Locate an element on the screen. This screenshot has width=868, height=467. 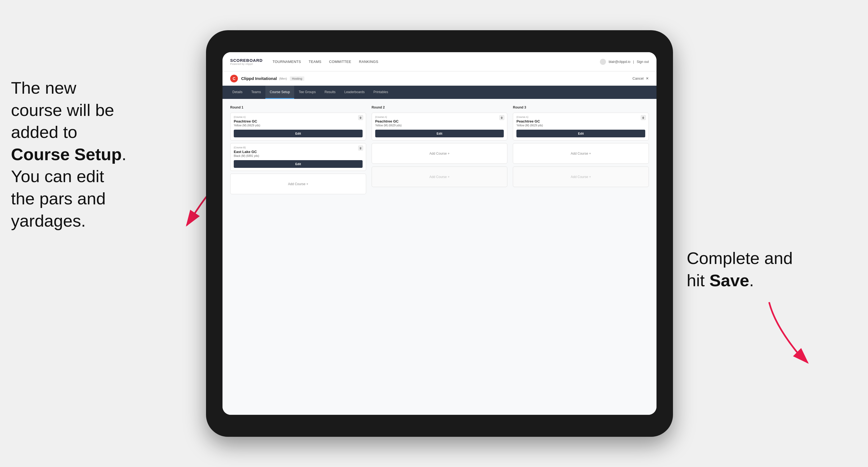
round2-course-a-name: Peachtree GC is located at coordinates (440, 121).